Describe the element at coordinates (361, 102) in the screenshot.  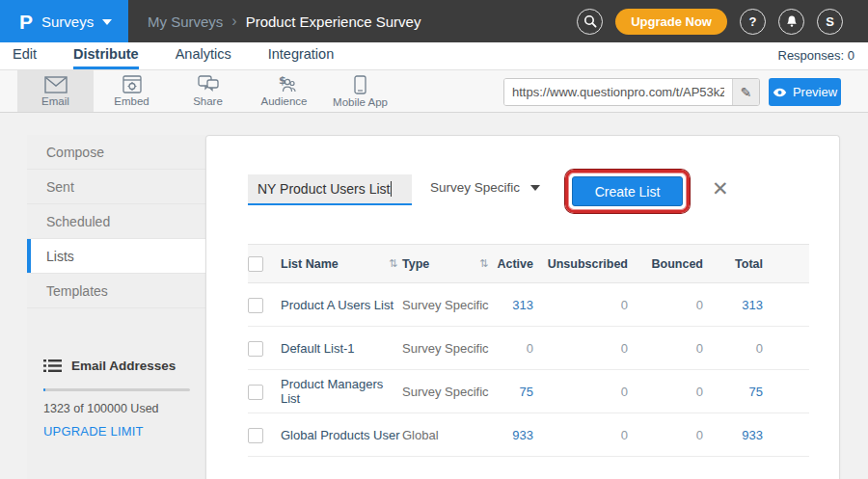
I see `channel-mobile-app-label: Mobile App` at that location.